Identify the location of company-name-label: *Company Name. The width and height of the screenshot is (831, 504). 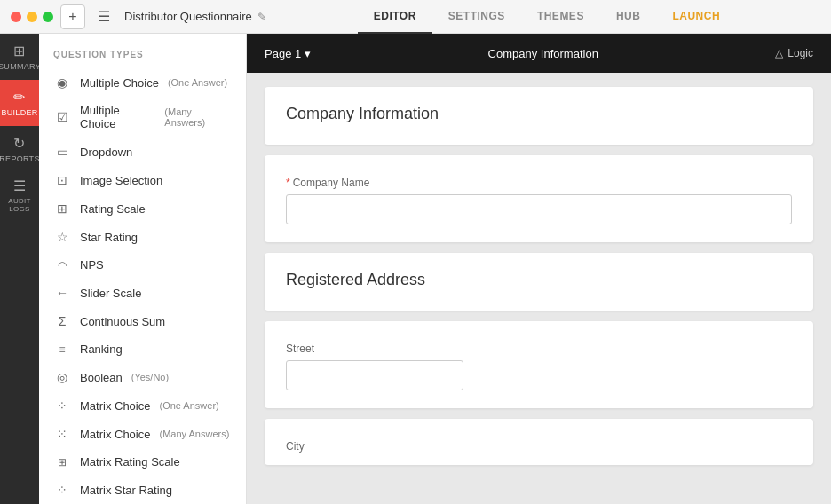
(539, 183).